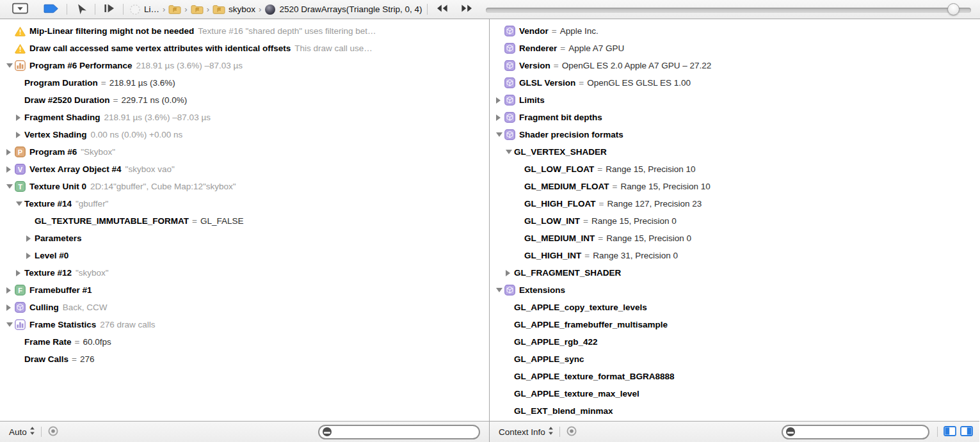  I want to click on tree-row: Frame Rate=60.0fps, so click(245, 342).